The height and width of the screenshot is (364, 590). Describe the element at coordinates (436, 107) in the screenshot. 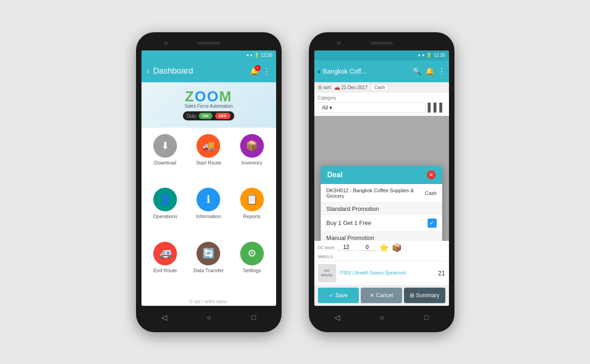

I see `barcode-icon: ▌▌▌` at that location.